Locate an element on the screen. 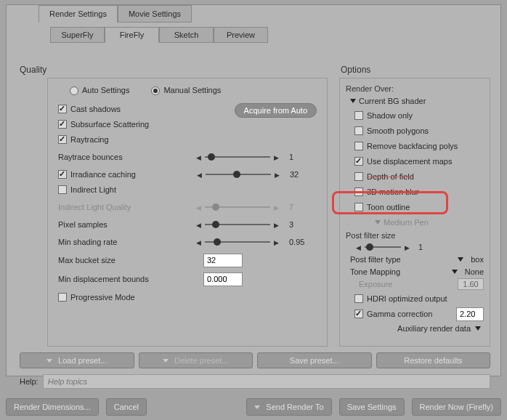 This screenshot has height=420, width=507. tab-superfly: SuperFly is located at coordinates (77, 35).